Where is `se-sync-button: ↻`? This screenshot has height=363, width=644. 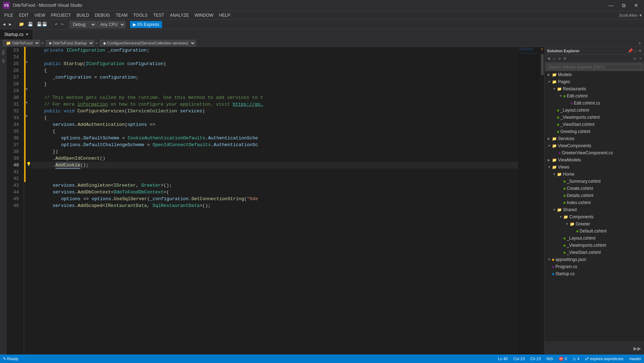 se-sync-button: ↻ is located at coordinates (559, 58).